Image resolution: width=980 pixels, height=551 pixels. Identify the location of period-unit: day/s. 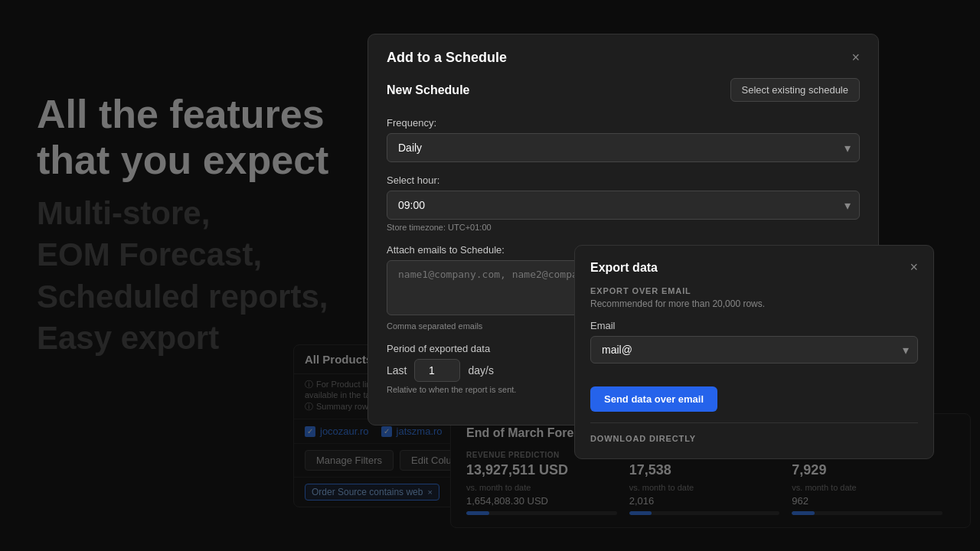
(481, 370).